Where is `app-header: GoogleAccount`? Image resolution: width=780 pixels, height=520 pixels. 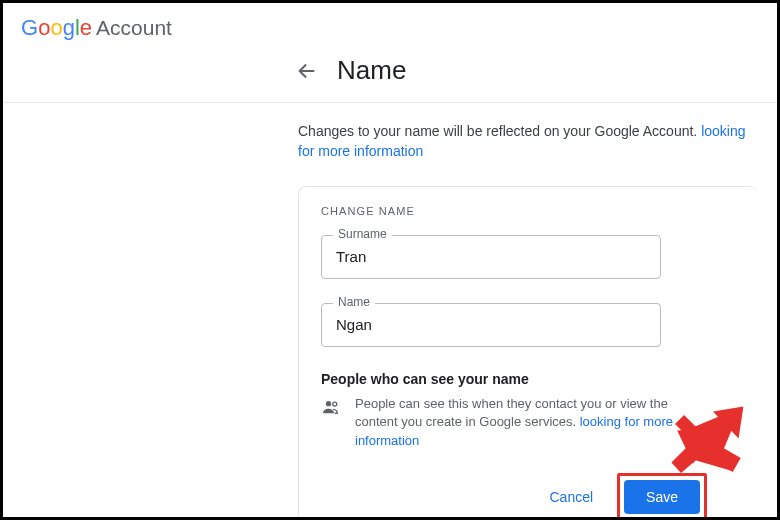
app-header: GoogleAccount is located at coordinates (390, 27).